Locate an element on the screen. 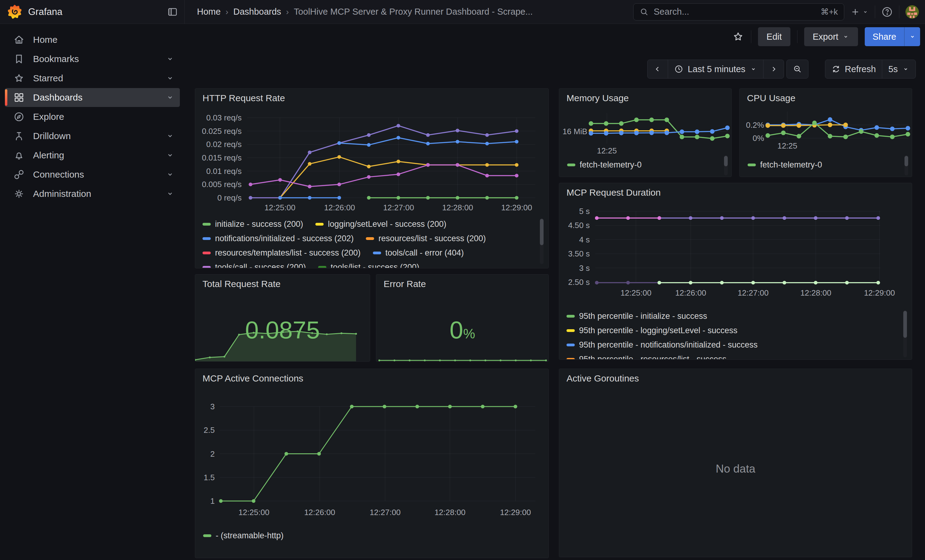 This screenshot has width=925, height=560. panel-active-goroutines: Active Goroutines No data is located at coordinates (736, 463).